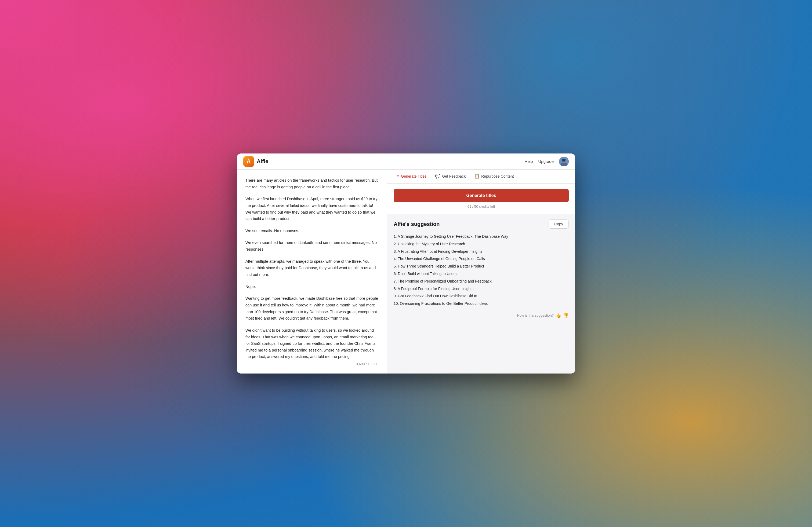 This screenshot has width=812, height=527. What do you see at coordinates (414, 176) in the screenshot?
I see `tab-generate-titles-label: Generate Titles` at bounding box center [414, 176].